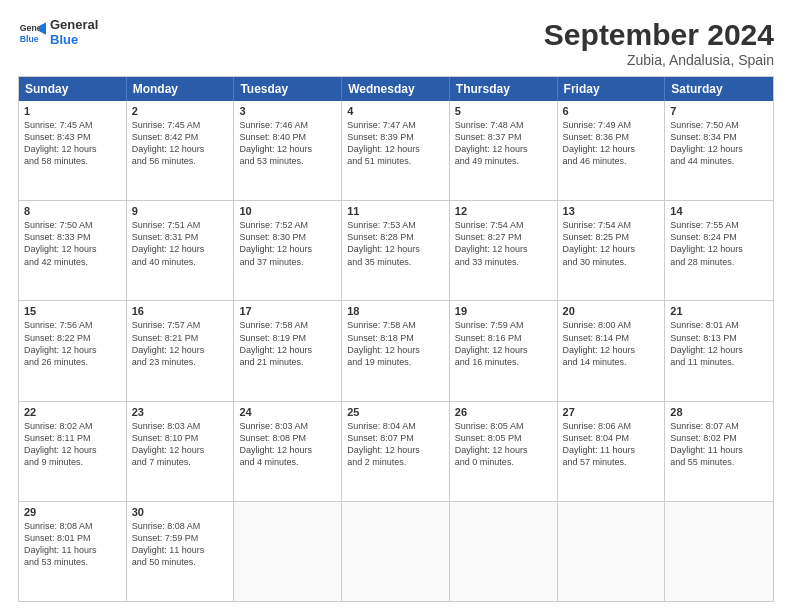 The image size is (792, 612). What do you see at coordinates (72, 544) in the screenshot?
I see `day-info: Sunrise: 8:08 AMSunset: 8:01 PMDaylight:…` at bounding box center [72, 544].